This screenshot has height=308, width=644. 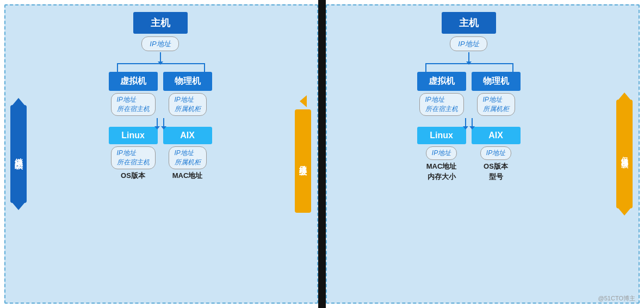 What do you see at coordinates (133, 135) in the screenshot?
I see `left-linux-box: Linux` at bounding box center [133, 135].